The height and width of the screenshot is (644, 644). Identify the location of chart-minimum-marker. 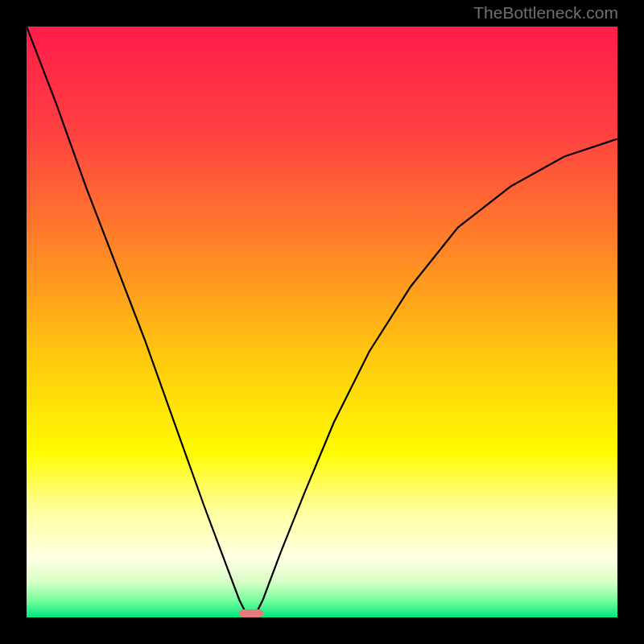
(251, 613).